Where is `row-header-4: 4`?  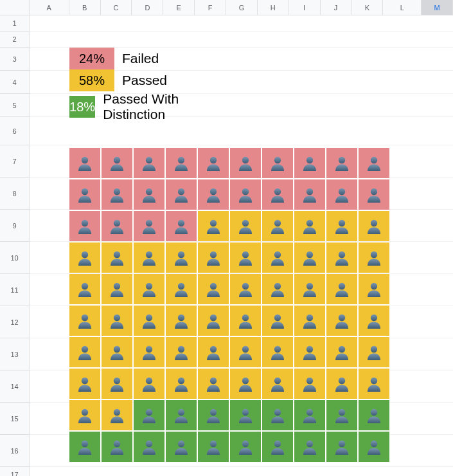 row-header-4: 4 is located at coordinates (15, 82).